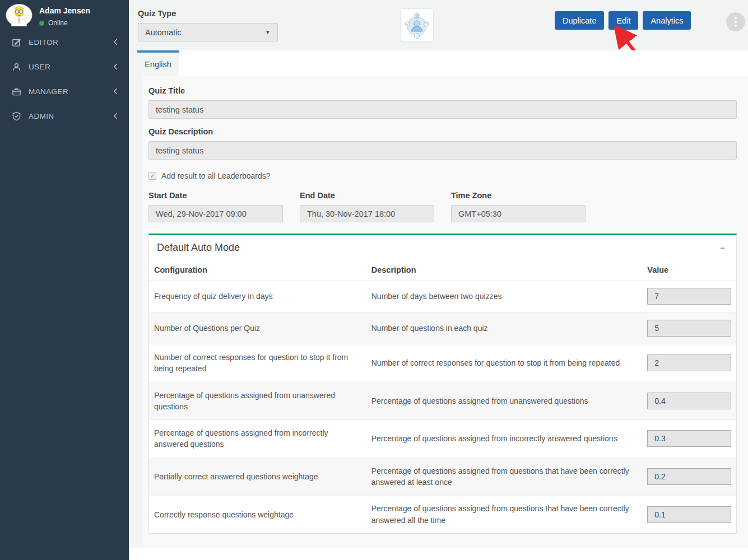 This screenshot has width=748, height=560. What do you see at coordinates (216, 203) in the screenshot?
I see `start-date-block: Start Date Wed, 29-Nov-2017 09:00` at bounding box center [216, 203].